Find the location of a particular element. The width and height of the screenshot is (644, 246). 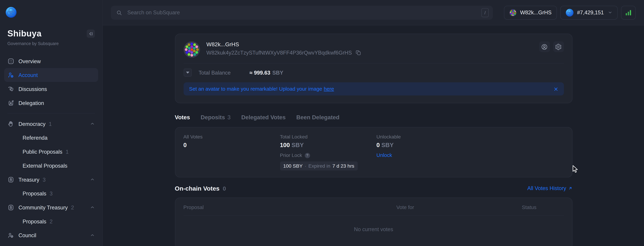

table-header-vote-for: Vote for is located at coordinates (459, 207).